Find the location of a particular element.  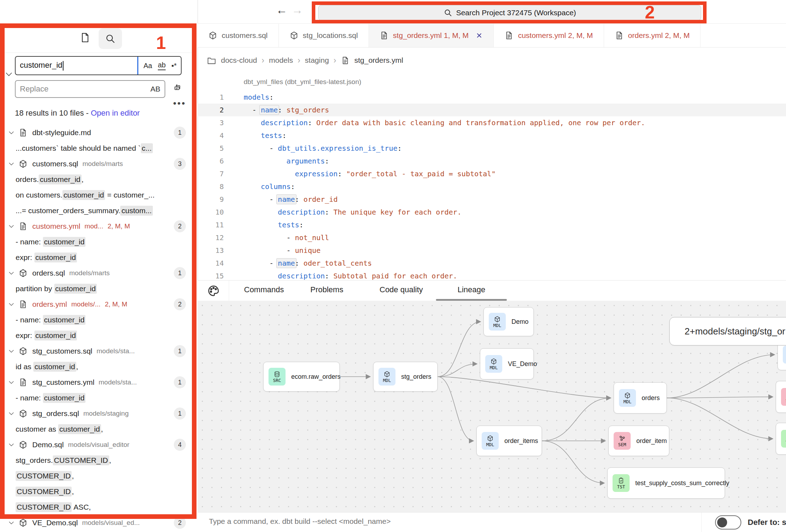

code-line-12: 12 - not_null is located at coordinates (492, 238).